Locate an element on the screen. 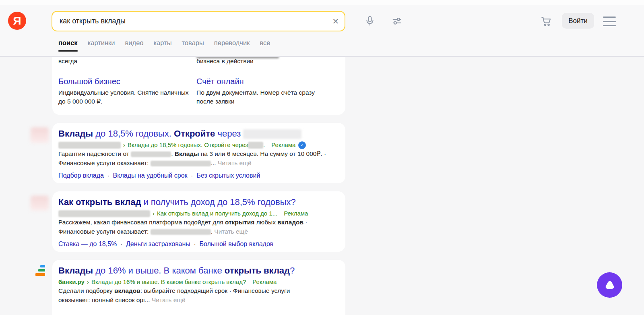 This screenshot has width=644, height=315. result-title-link: Как открыть вклад и получить доход до 18… is located at coordinates (199, 202).